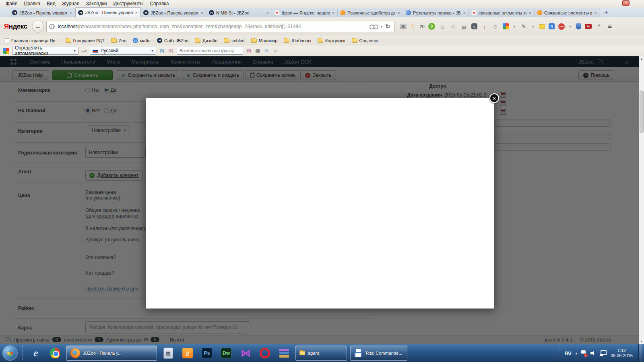  Describe the element at coordinates (506, 27) in the screenshot. I see `translator-icon` at that location.